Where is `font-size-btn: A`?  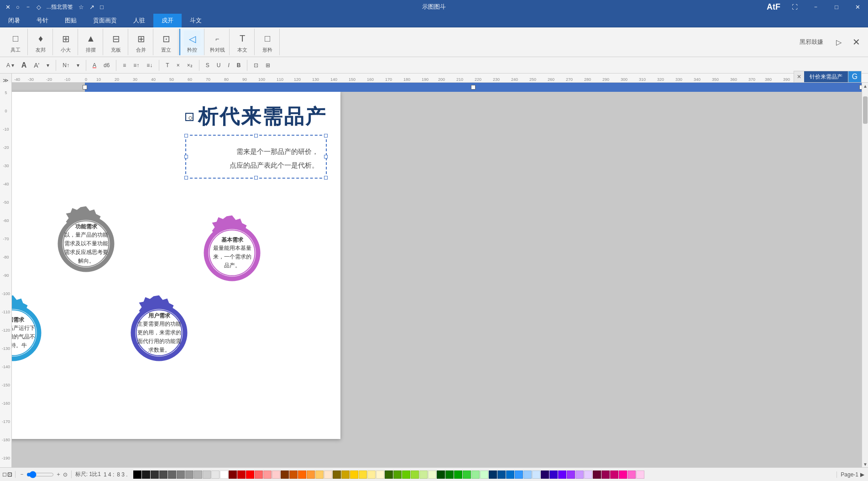
font-size-btn: A is located at coordinates (24, 65).